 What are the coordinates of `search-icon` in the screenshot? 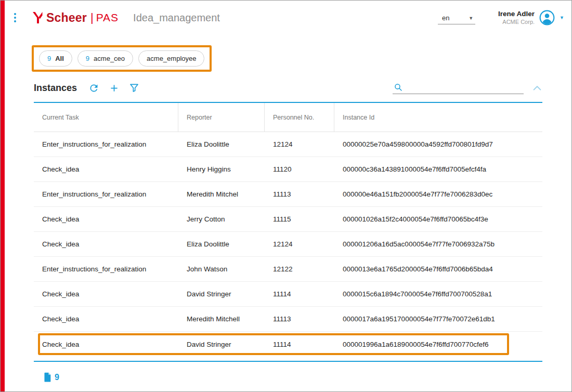 It's located at (398, 87).